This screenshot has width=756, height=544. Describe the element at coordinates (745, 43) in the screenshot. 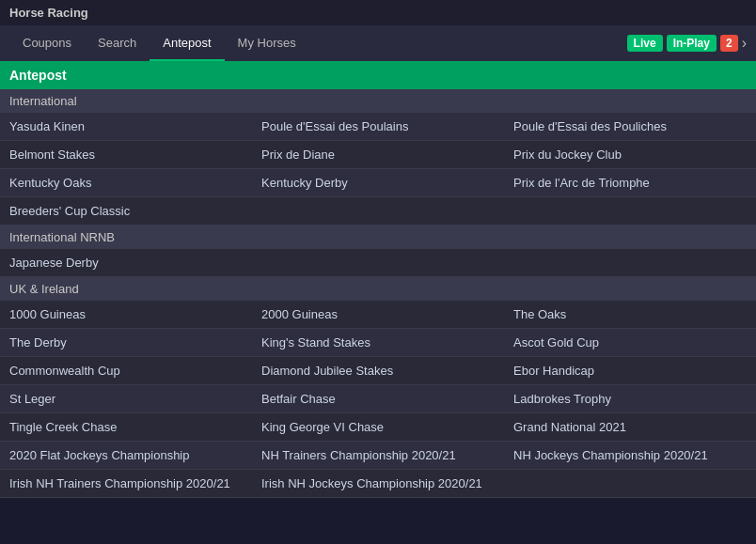

I see `chevron-icon: ›` at that location.